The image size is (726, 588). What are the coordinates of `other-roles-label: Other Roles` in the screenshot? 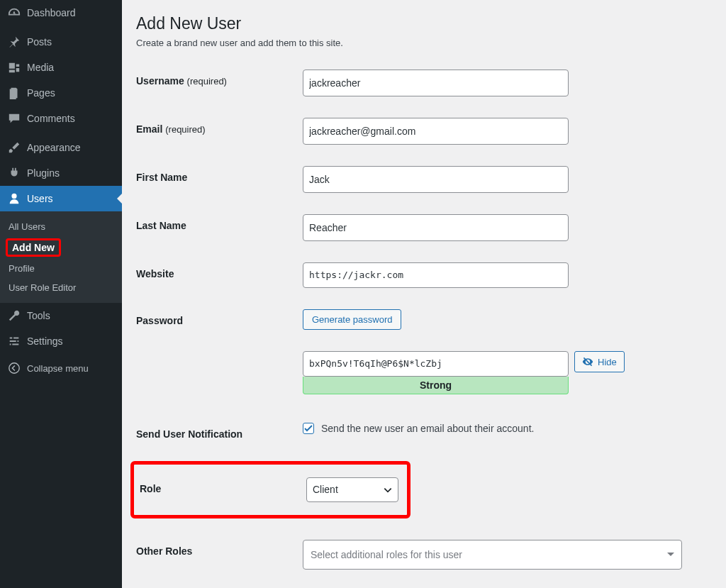 It's located at (220, 548).